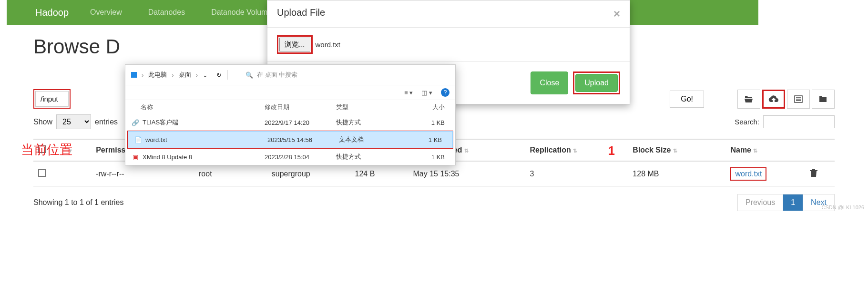 This screenshot has height=306, width=868. What do you see at coordinates (219, 75) in the screenshot?
I see `refresh-button: ↻` at bounding box center [219, 75].